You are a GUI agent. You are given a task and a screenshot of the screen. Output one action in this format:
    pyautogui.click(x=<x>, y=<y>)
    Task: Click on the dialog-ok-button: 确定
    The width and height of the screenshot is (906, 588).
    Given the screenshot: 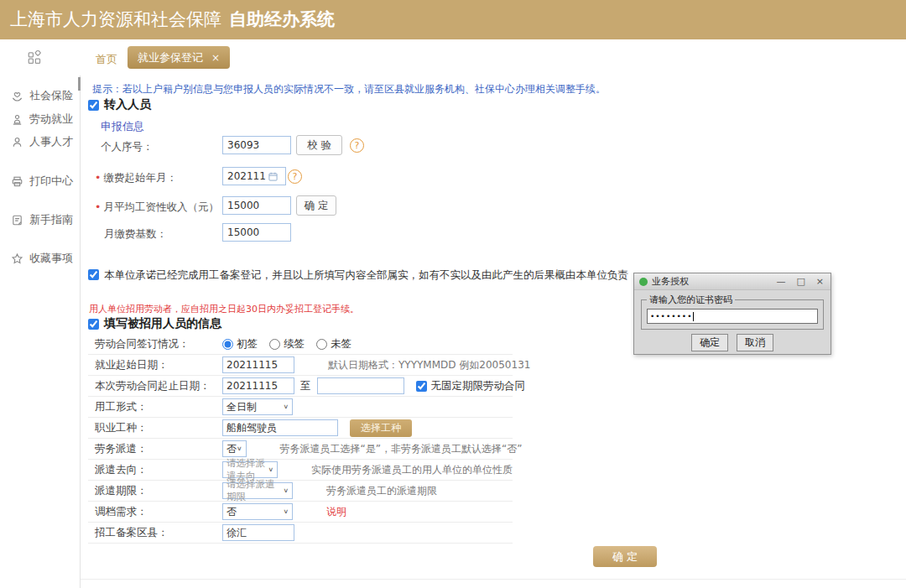 What is the action you would take?
    pyautogui.click(x=710, y=342)
    